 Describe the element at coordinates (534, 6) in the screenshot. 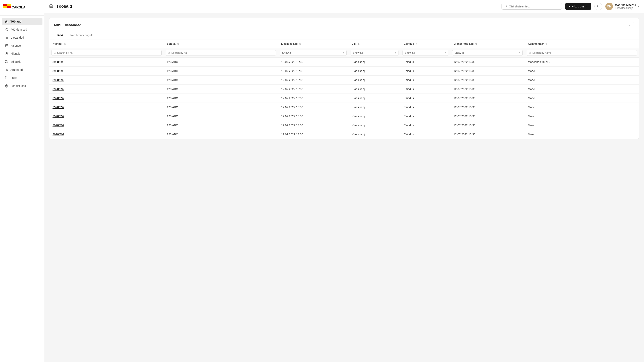

I see `global-search-input` at that location.